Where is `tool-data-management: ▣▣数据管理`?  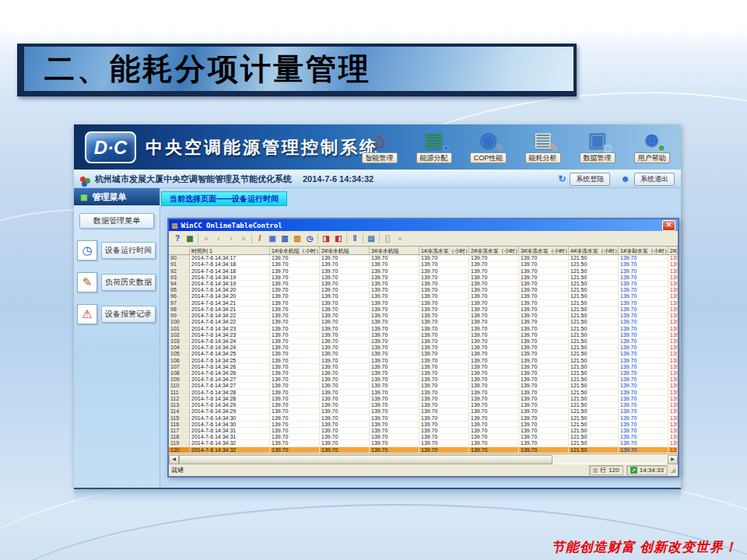 tool-data-management: ▣▣数据管理 is located at coordinates (598, 145).